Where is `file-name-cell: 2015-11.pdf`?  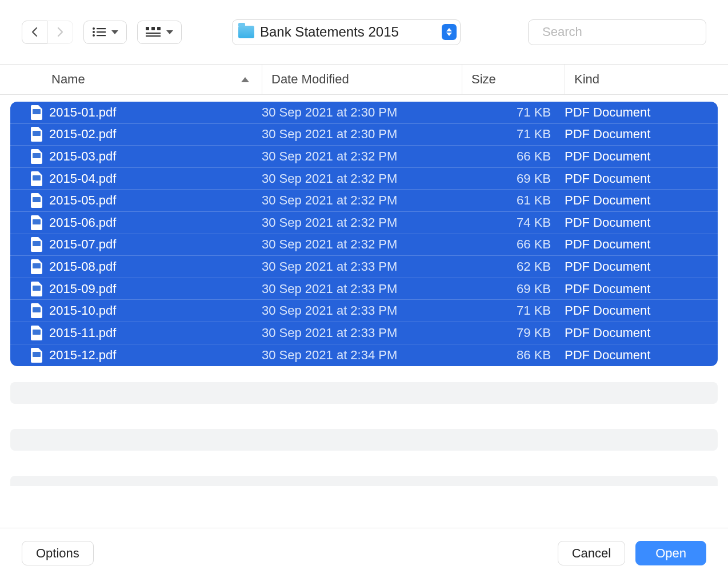 file-name-cell: 2015-11.pdf is located at coordinates (146, 333).